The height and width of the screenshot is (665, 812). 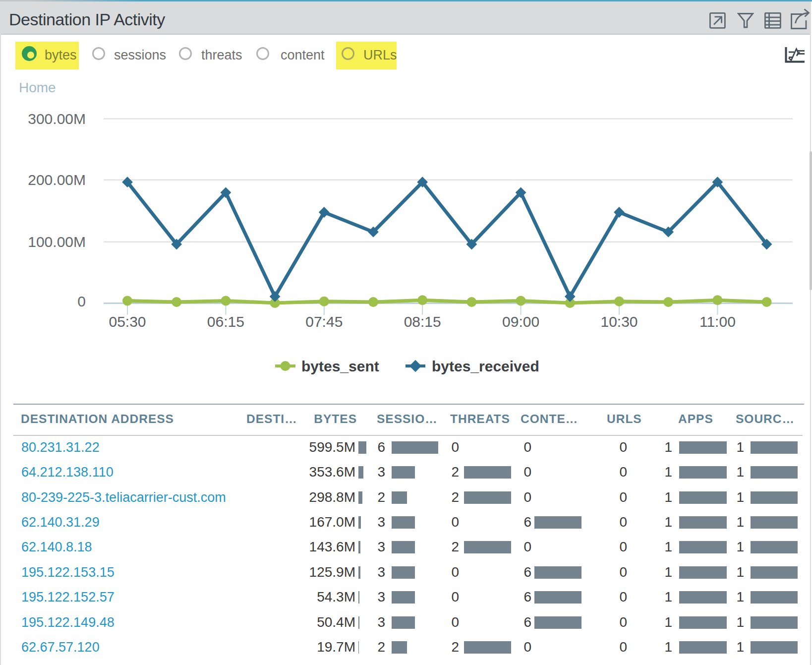 I want to click on svg-text: bytes_received, so click(x=486, y=366).